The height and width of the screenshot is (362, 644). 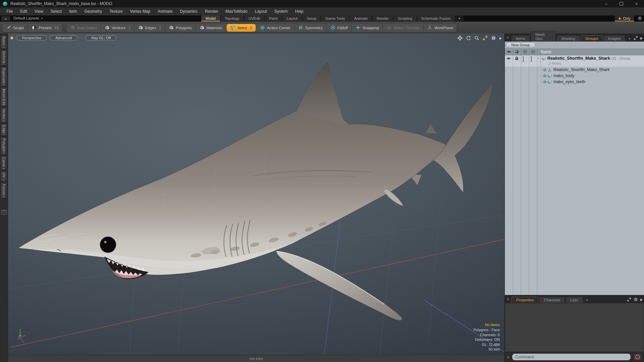 What do you see at coordinates (574, 70) in the screenshot?
I see `tree-item-locator: Realistic_Shortfin_Mako_Shark` at bounding box center [574, 70].